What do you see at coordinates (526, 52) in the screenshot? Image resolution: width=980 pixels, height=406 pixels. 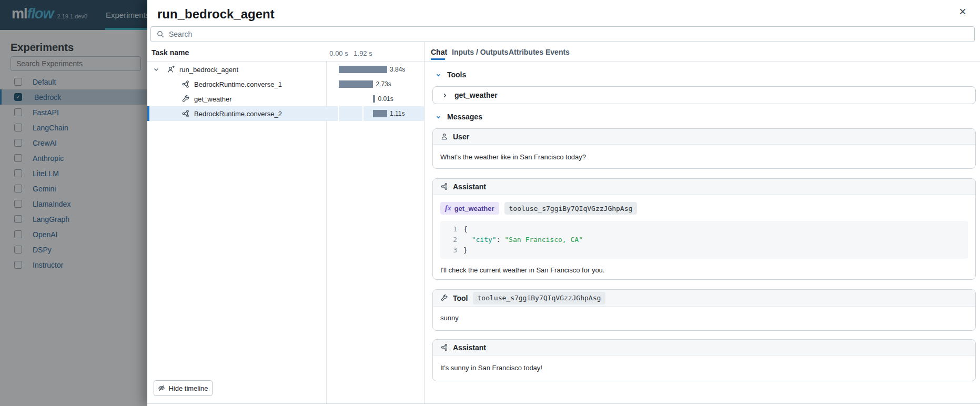 I see `tab-attributes: Attributes` at bounding box center [526, 52].